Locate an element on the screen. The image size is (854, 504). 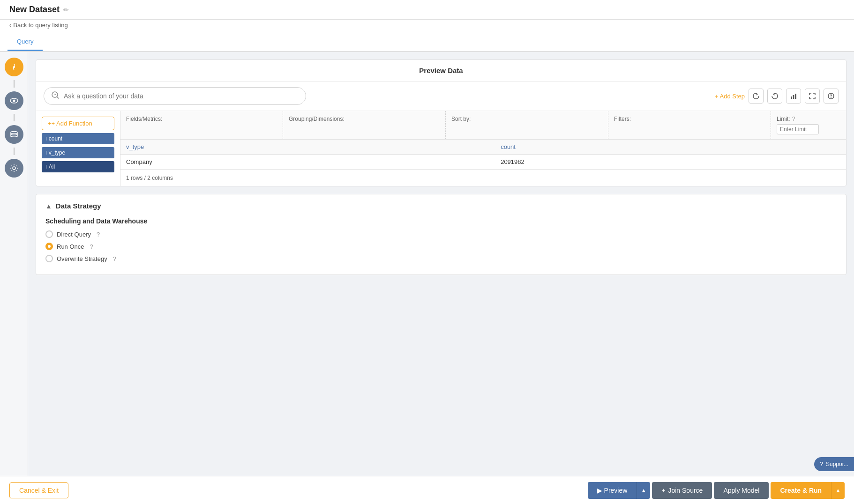
add-step-button: + Add Step is located at coordinates (730, 96).